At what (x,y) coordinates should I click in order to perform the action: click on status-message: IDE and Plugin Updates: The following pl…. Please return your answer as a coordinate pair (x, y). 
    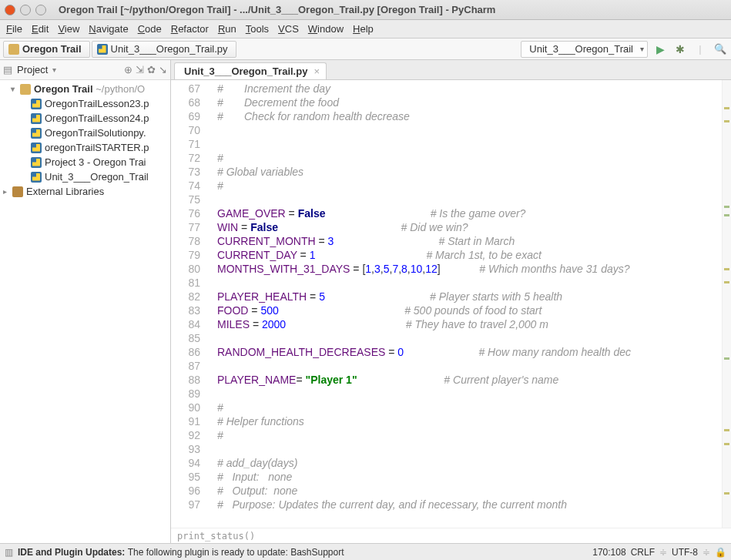
    Looking at the image, I should click on (181, 552).